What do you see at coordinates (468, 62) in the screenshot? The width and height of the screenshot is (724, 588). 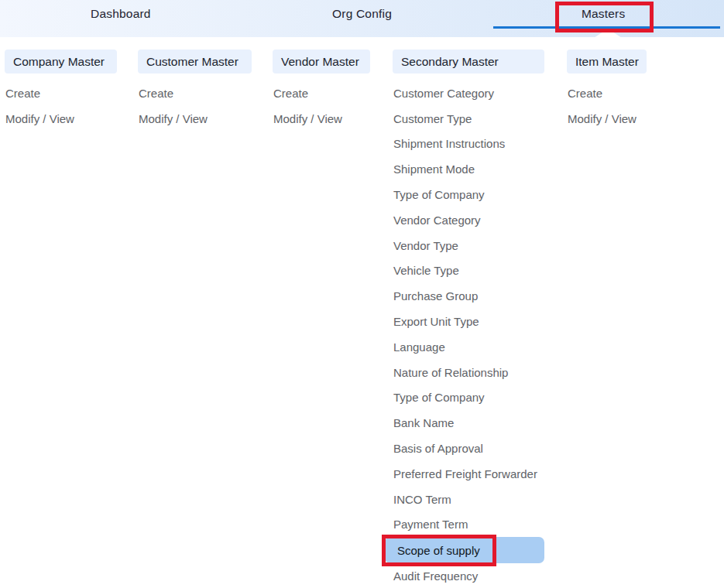 I see `column-header-secondary-master: Secondary Master` at bounding box center [468, 62].